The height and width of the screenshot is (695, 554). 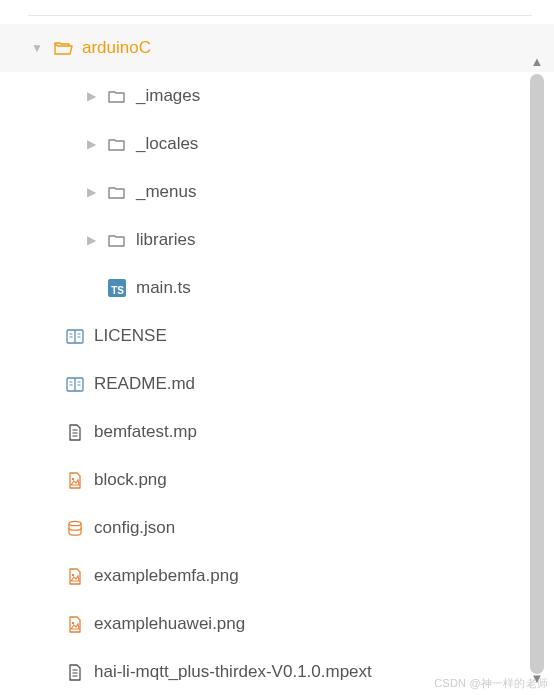 What do you see at coordinates (167, 144) in the screenshot?
I see `tree-item-label: _locales` at bounding box center [167, 144].